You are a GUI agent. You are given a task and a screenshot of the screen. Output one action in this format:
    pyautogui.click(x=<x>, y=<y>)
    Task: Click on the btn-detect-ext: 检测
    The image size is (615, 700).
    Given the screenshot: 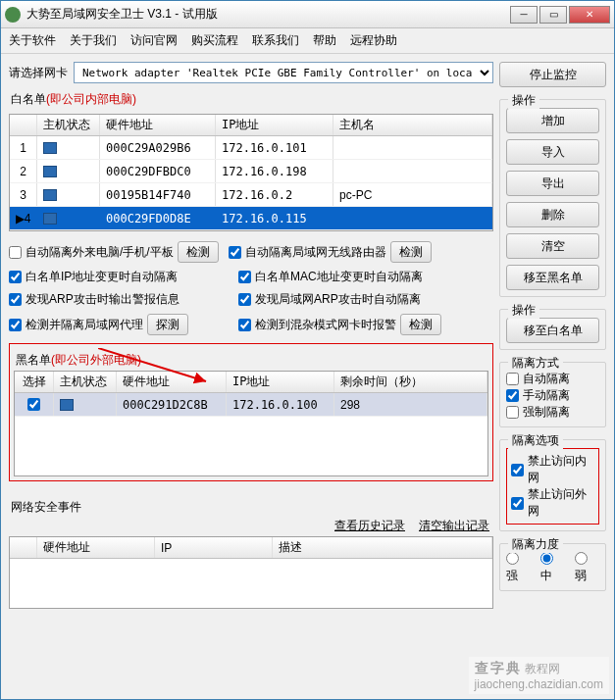 What is the action you would take?
    pyautogui.click(x=198, y=252)
    